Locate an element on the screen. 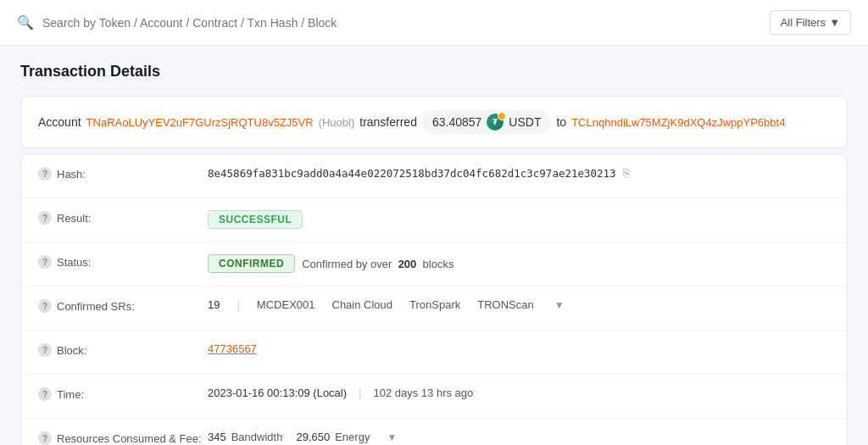 The image size is (868, 445). hash-help-icon: ? is located at coordinates (45, 174).